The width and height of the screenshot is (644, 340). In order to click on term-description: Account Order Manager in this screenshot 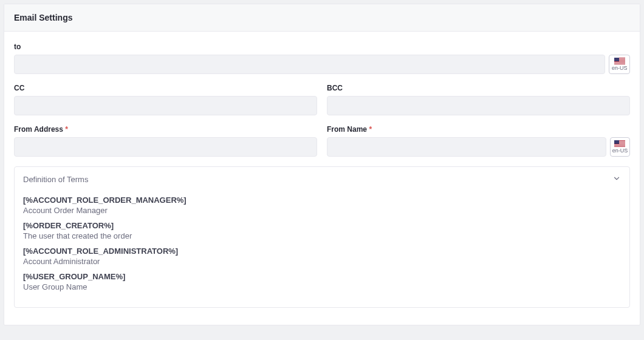, I will do `click(322, 210)`.